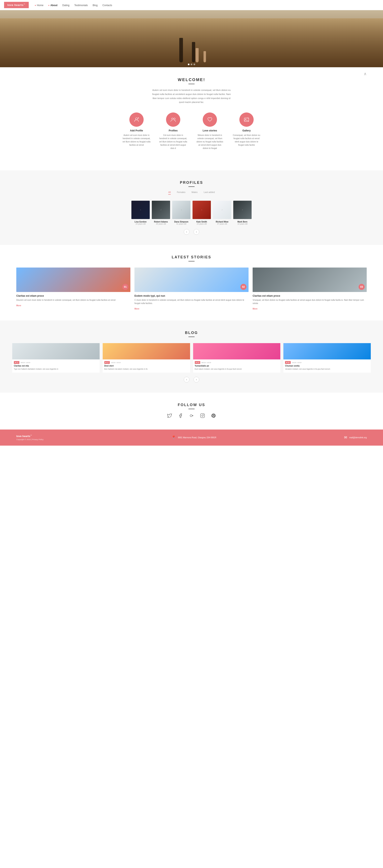 This screenshot has height=868, width=383. I want to click on footer-email-text: mail@demolink.org, so click(358, 437).